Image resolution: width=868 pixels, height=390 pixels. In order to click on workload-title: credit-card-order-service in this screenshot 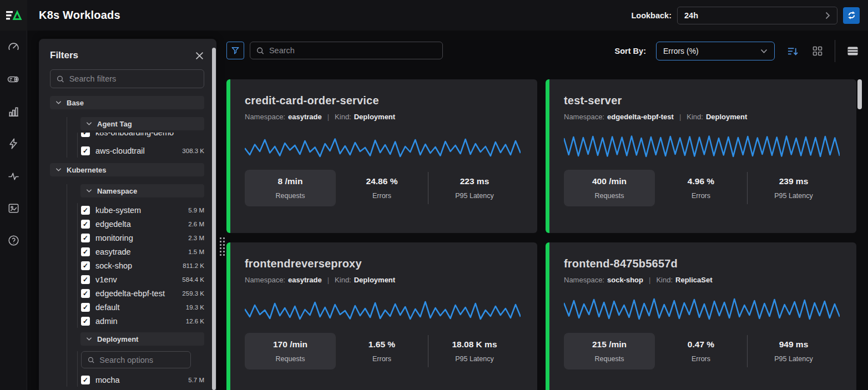, I will do `click(383, 101)`.